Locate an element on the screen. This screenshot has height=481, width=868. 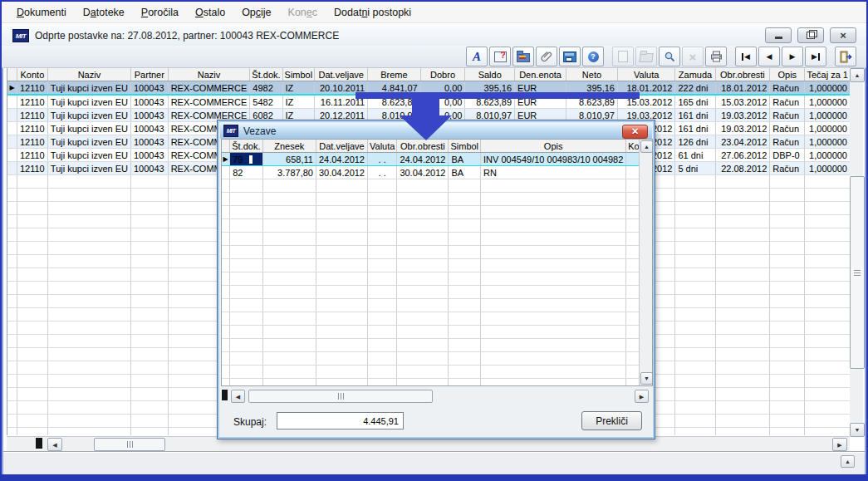
main-col-neto: Neto is located at coordinates (592, 75).